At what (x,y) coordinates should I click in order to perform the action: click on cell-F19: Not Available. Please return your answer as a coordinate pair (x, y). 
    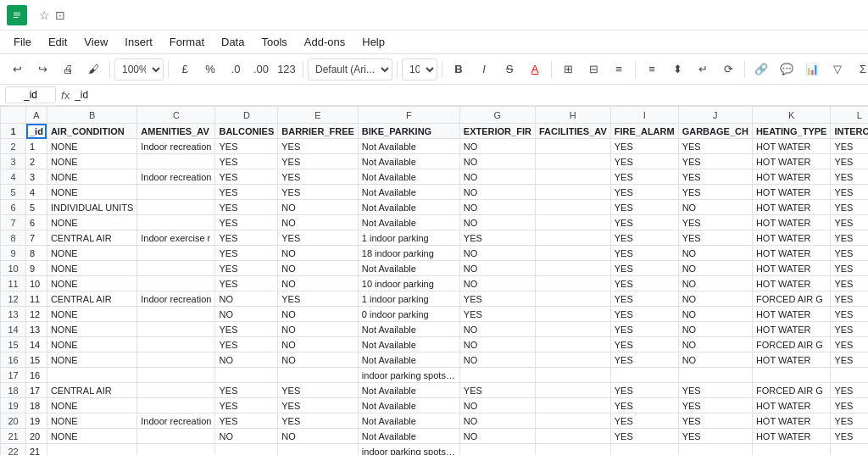
    Looking at the image, I should click on (409, 406).